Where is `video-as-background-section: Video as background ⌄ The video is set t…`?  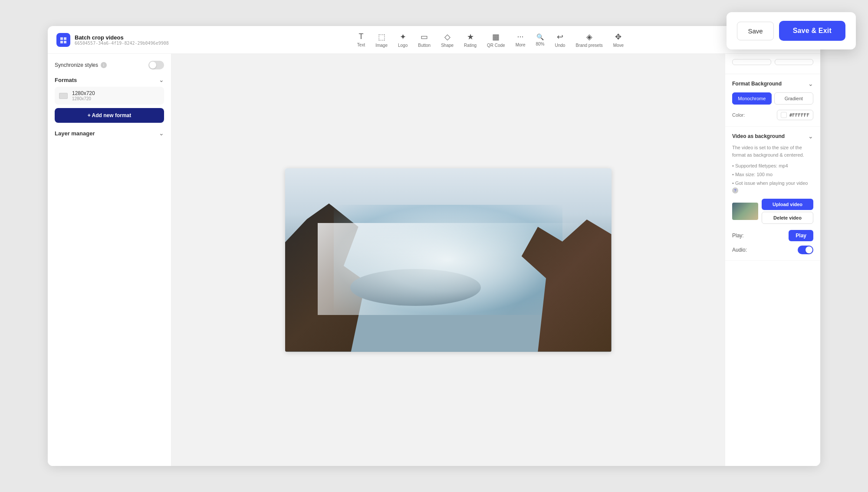
video-as-background-section: Video as background ⌄ The video is set t… is located at coordinates (773, 194).